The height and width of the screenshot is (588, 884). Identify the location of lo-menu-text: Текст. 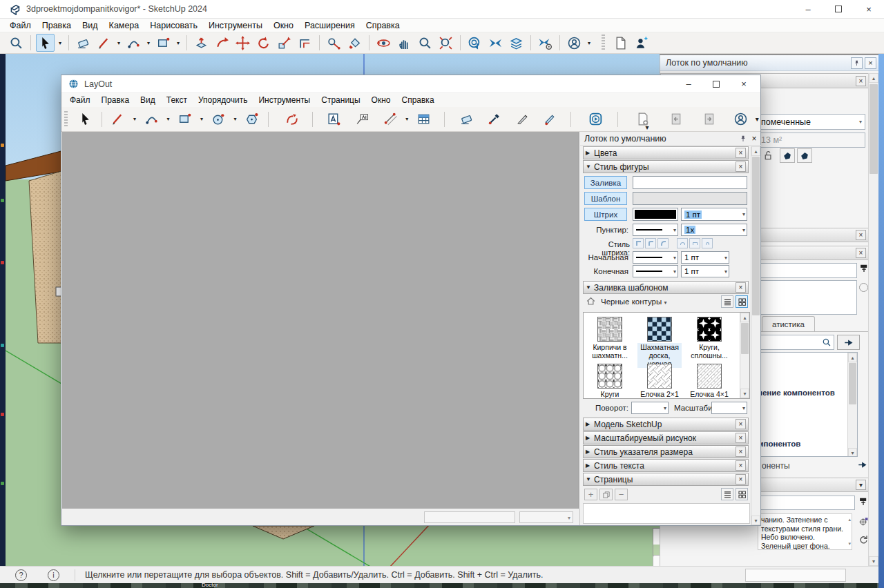
(177, 100).